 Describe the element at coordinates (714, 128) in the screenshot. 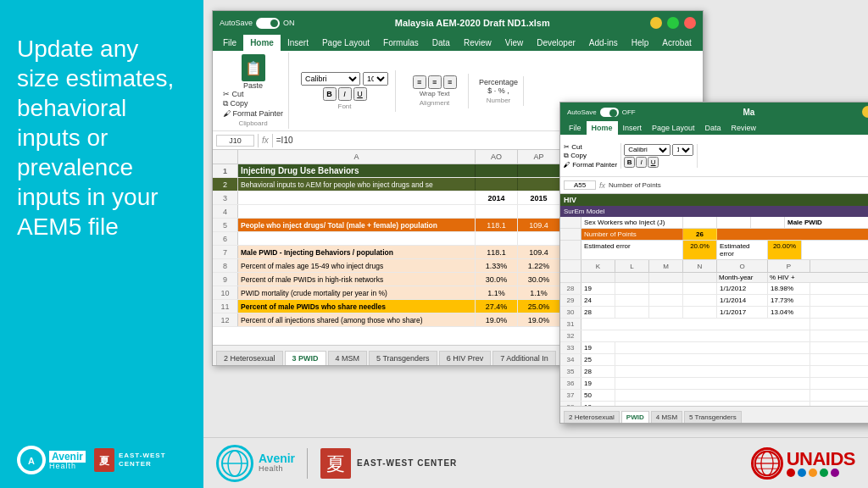

I see `sec-tab-data: Data` at that location.